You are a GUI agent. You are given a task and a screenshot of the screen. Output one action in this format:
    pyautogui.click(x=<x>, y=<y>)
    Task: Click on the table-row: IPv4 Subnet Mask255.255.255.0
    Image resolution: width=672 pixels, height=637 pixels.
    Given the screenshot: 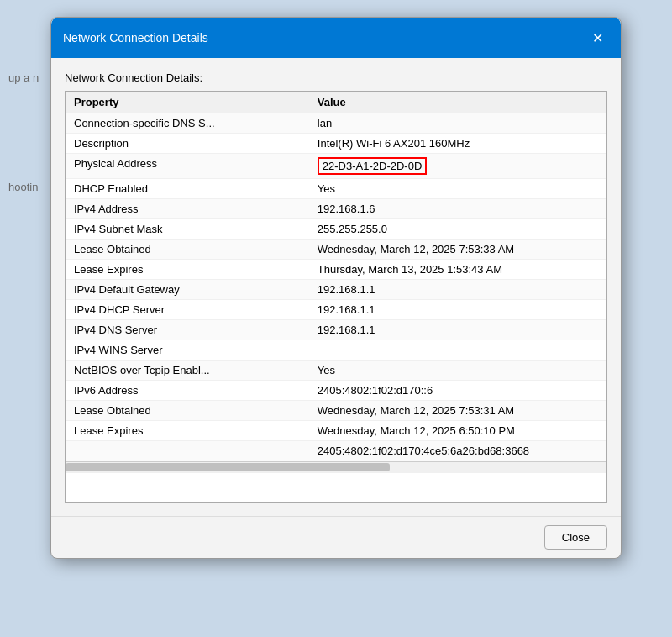 What is the action you would take?
    pyautogui.click(x=336, y=229)
    